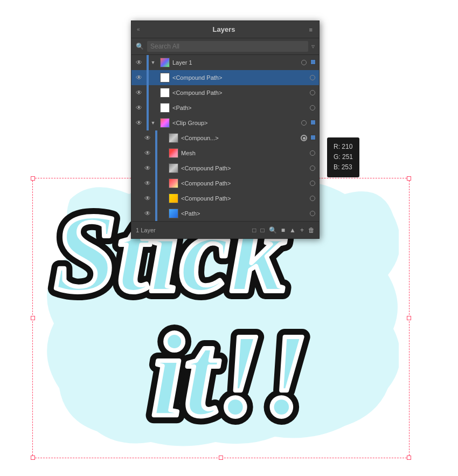  Describe the element at coordinates (283, 230) in the screenshot. I see `lock-icon: ■` at that location.